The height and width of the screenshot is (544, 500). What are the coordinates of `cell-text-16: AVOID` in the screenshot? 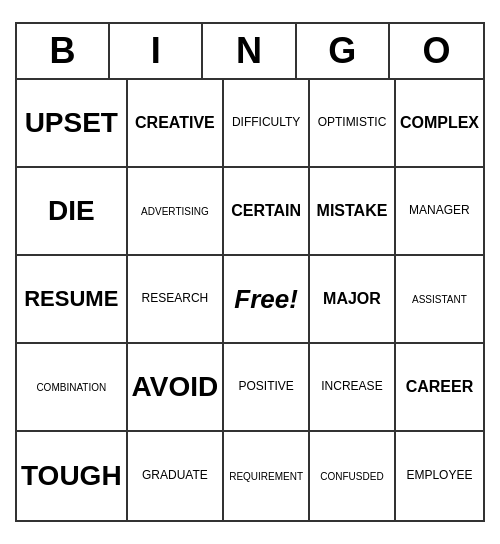 It's located at (176, 388).